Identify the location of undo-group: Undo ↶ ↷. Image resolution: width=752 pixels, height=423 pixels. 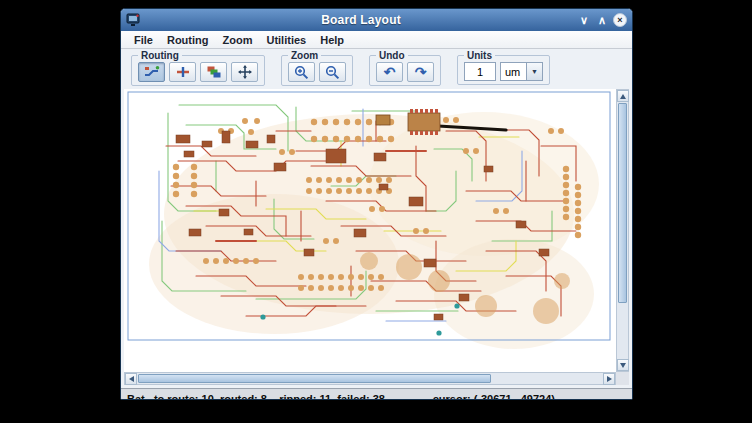
(405, 68).